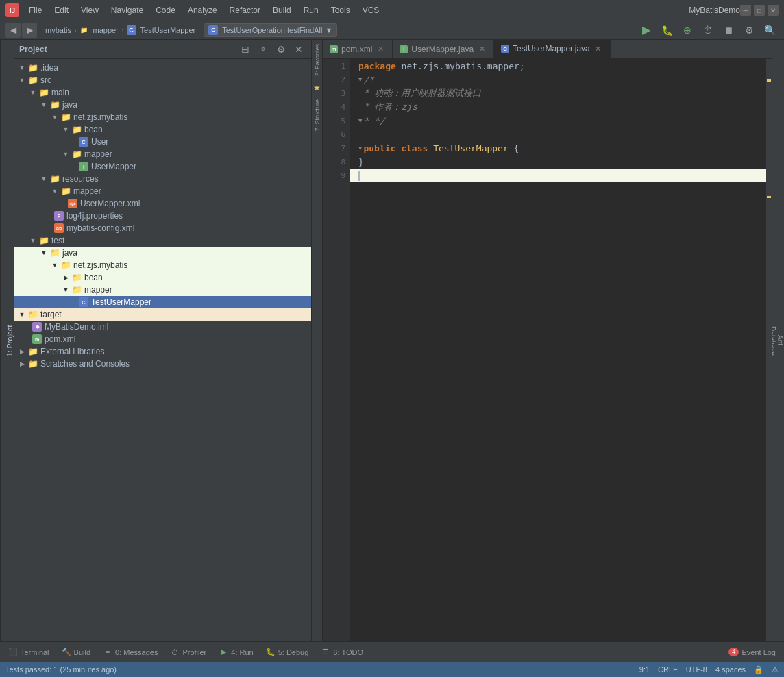 The width and height of the screenshot is (784, 677). Describe the element at coordinates (82, 652) in the screenshot. I see `btab-label-build: Build` at that location.